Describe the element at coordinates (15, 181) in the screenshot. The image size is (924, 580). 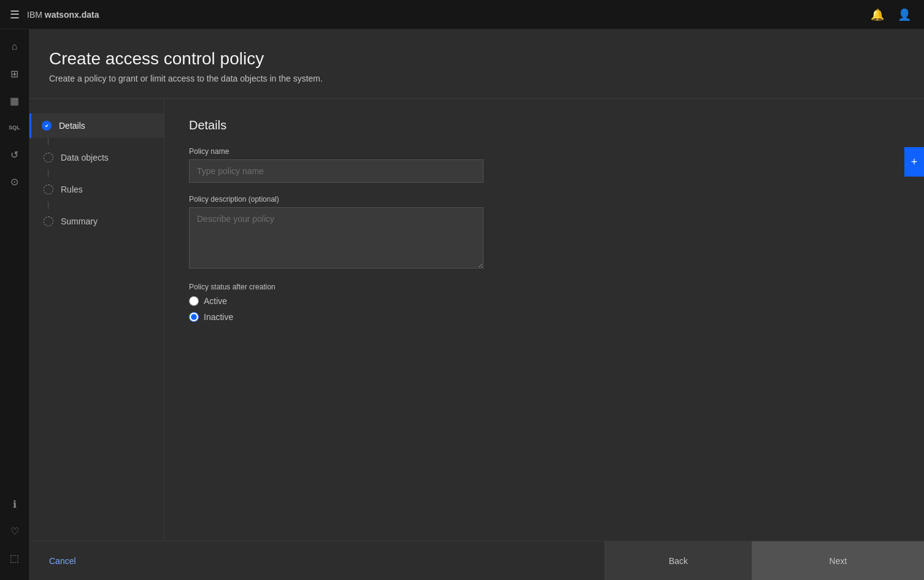
I see `sidebar-query: ⊙` at that location.